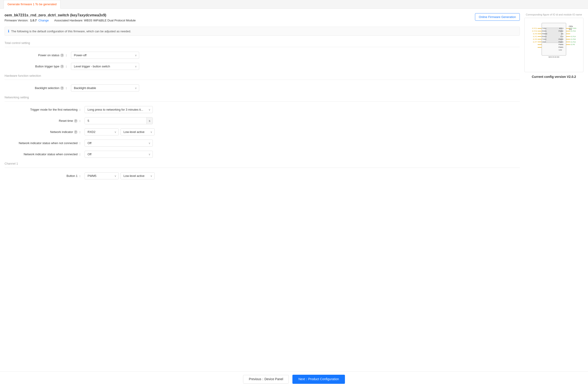 The image size is (588, 387). Describe the element at coordinates (262, 18) in the screenshot. I see `header-section: oem_bk7231s_rnd_zero_dctrl_switch (key7a…` at that location.